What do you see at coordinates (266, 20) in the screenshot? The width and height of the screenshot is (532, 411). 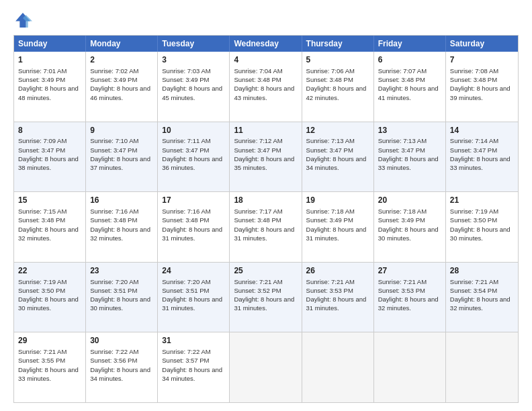 I see `header` at bounding box center [266, 20].